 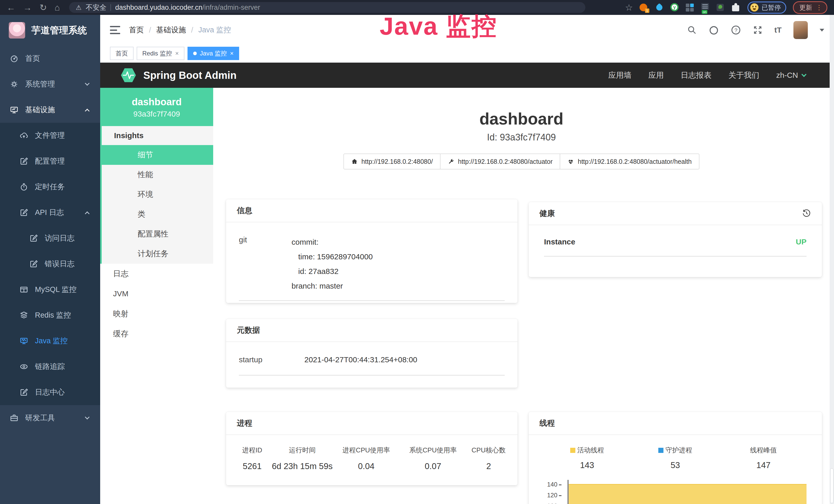 What do you see at coordinates (24, 341) in the screenshot?
I see `java-monitor-icon` at bounding box center [24, 341].